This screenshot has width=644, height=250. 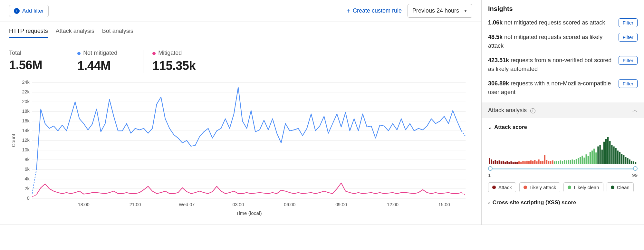 I want to click on score-badge-clean: Clean, so click(x=620, y=188).